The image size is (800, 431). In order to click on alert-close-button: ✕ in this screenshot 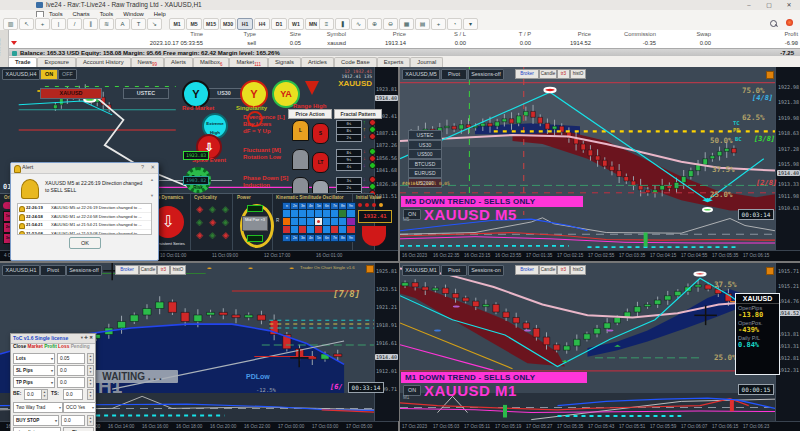, I will do `click(152, 167)`.